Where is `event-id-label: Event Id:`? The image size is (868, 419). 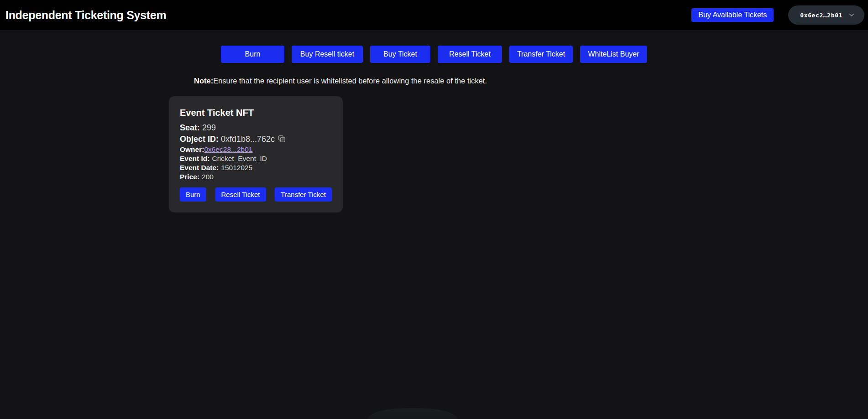
event-id-label: Event Id: is located at coordinates (194, 159).